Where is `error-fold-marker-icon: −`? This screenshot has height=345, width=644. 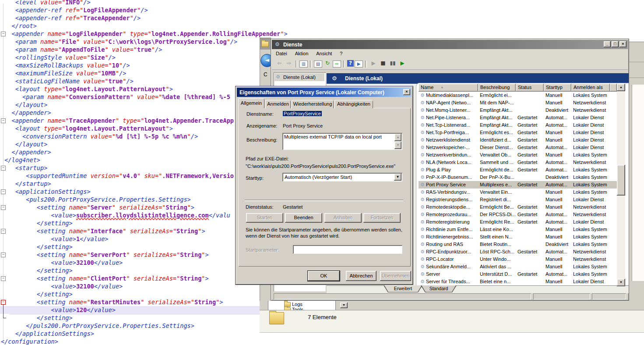
error-fold-marker-icon: − is located at coordinates (4, 302).